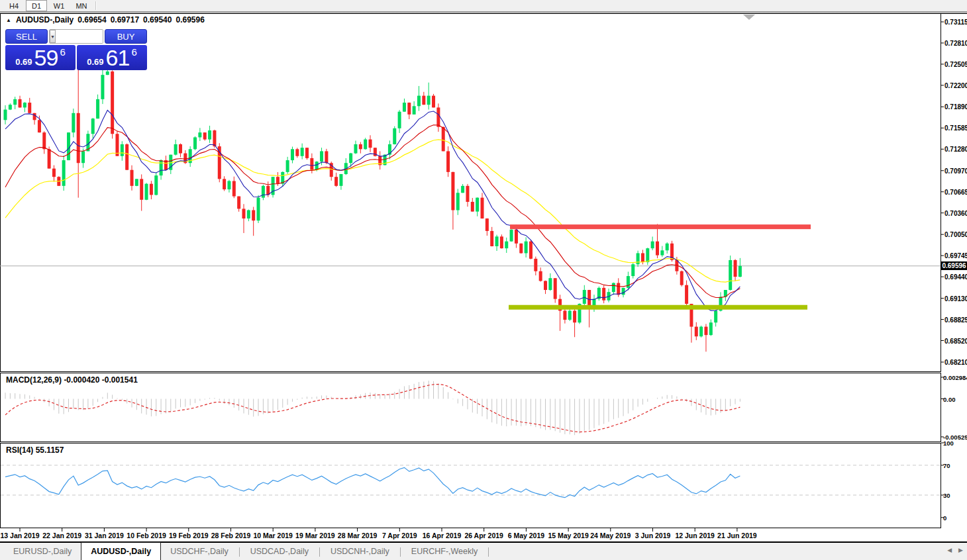  I want to click on rsi-axis-label: 100, so click(955, 443).